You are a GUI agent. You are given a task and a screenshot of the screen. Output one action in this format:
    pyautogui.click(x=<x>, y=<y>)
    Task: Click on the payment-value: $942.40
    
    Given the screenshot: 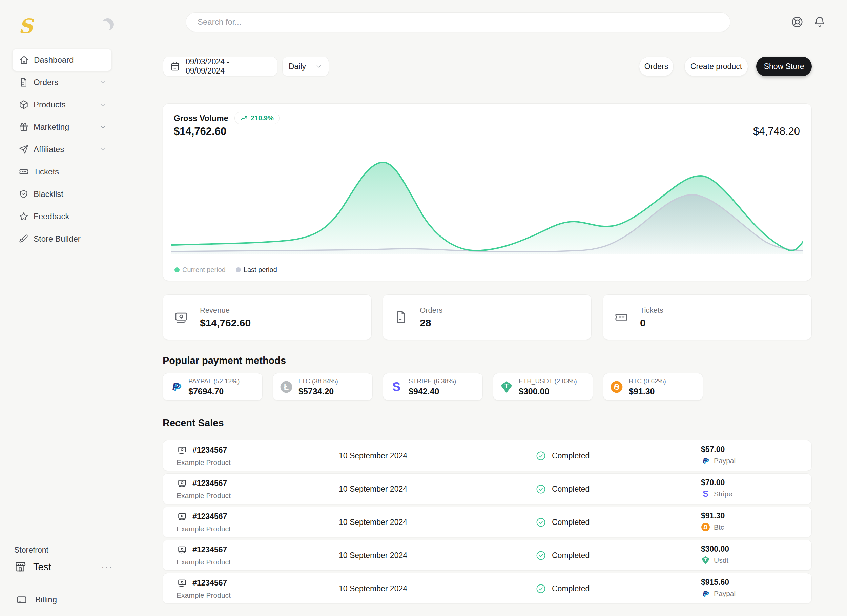 What is the action you would take?
    pyautogui.click(x=432, y=391)
    